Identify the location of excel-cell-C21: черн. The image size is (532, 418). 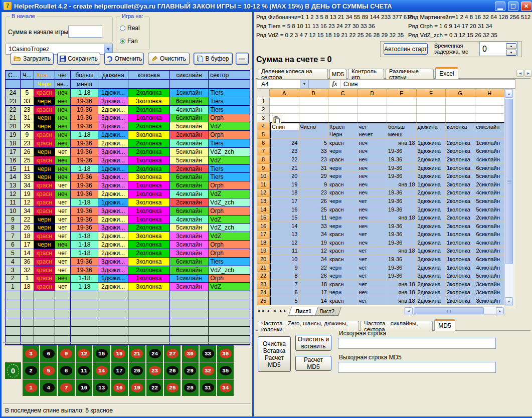
(343, 268).